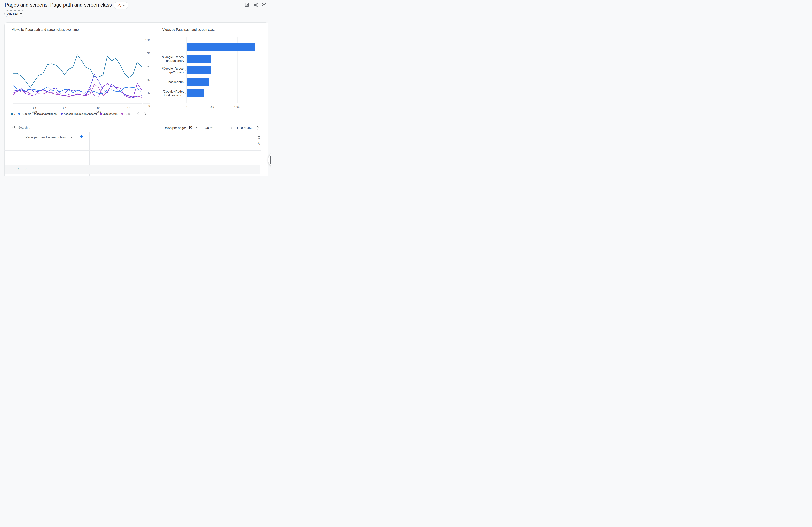 This screenshot has width=812, height=527. What do you see at coordinates (82, 74) in the screenshot?
I see `views-over-time-line-chart: 02K4K6K8K10K20Aug2703Sep10` at bounding box center [82, 74].